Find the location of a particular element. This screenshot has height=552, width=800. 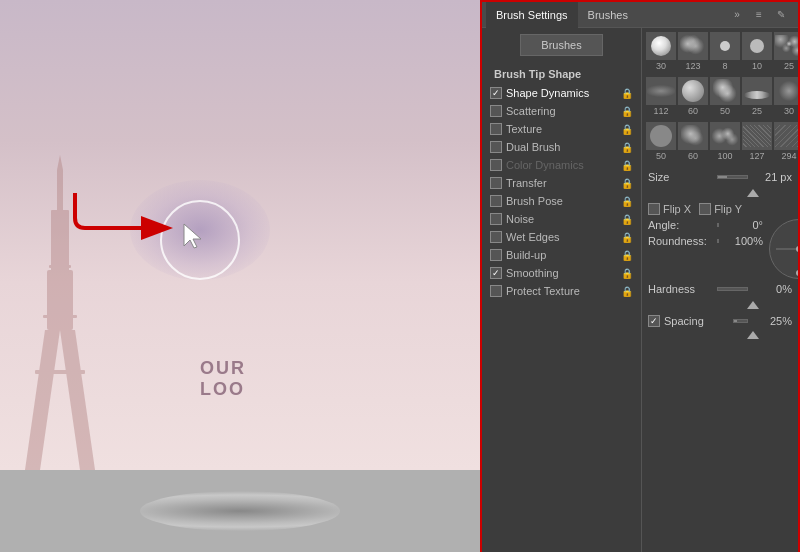

flip-y-option: Flip Y is located at coordinates (720, 209).